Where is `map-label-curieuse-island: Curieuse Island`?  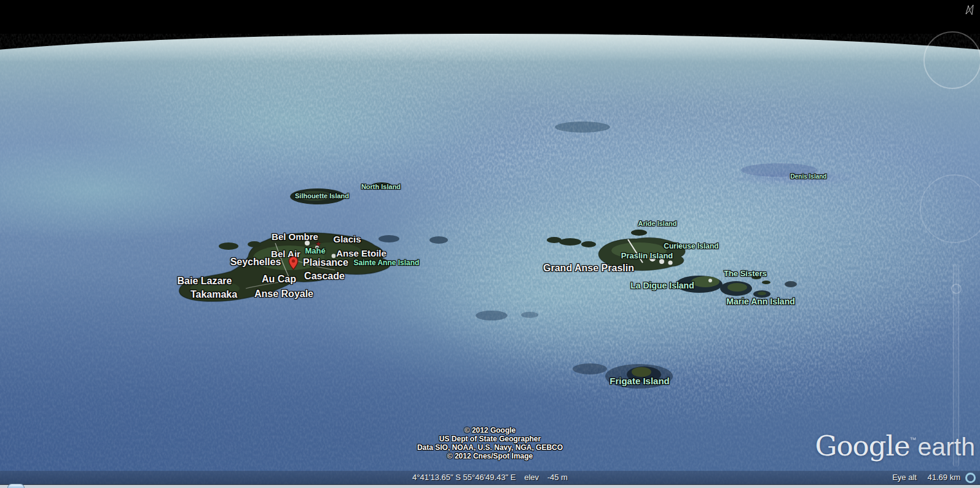 map-label-curieuse-island: Curieuse Island is located at coordinates (691, 246).